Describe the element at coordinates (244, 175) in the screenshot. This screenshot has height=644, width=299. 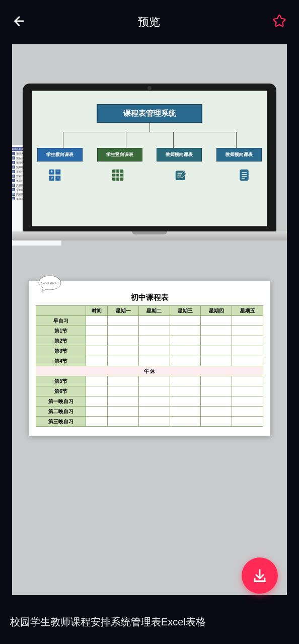
I see `document-icon` at that location.